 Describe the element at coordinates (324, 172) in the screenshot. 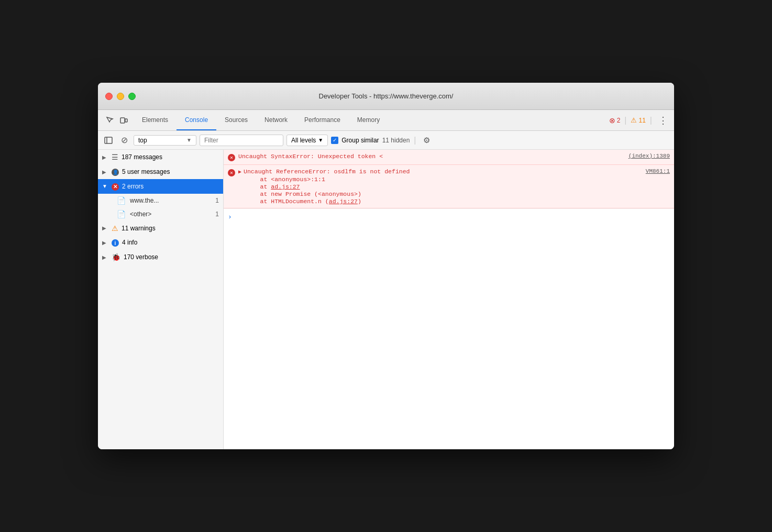

I see `reference-error-text: ▶Uncaught ReferenceError: osdlfm is not …` at that location.